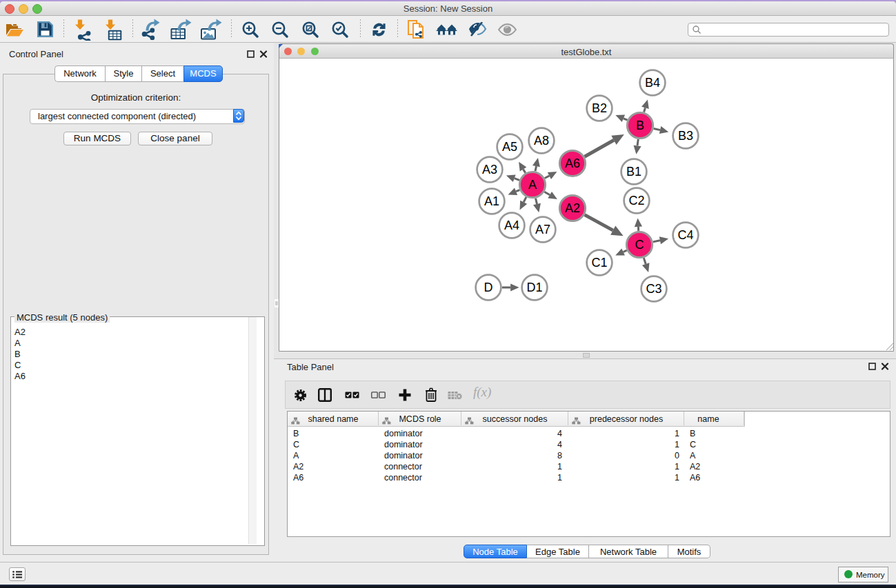  I want to click on svg-text: C2, so click(636, 201).